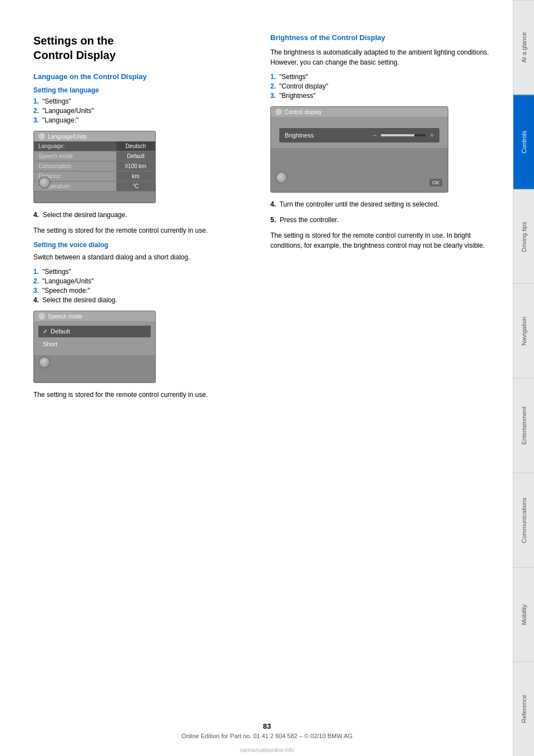 This screenshot has width=534, height=756. Describe the element at coordinates (75, 156) in the screenshot. I see `ss-label: Speech mode:` at that location.